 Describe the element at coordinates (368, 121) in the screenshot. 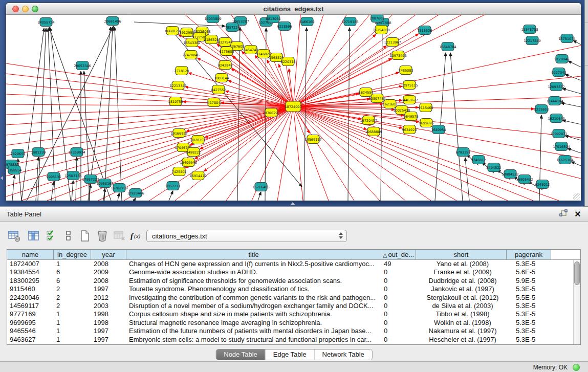

I see `graph-node: 19720437` at that location.